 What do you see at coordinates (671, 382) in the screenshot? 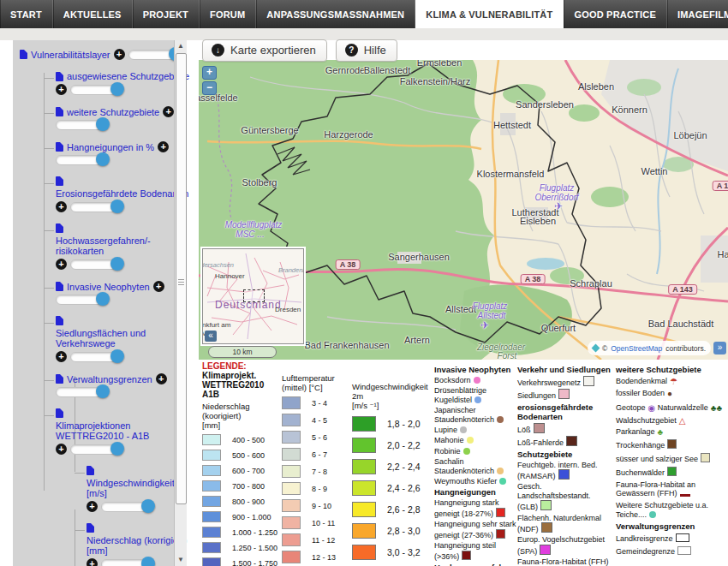
I see `legend-item: Bodendenkmal☂` at bounding box center [671, 382].